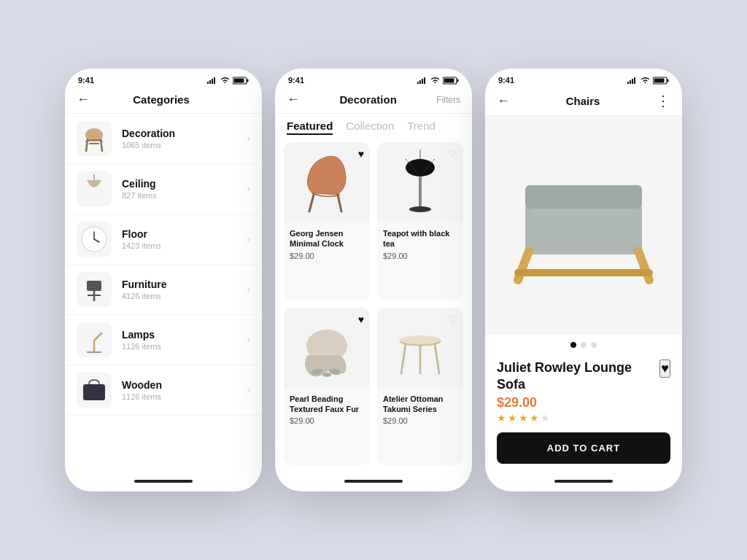 The height and width of the screenshot is (560, 747). Describe the element at coordinates (185, 239) in the screenshot. I see `category-info-floor: Floor 1423 items` at that location.